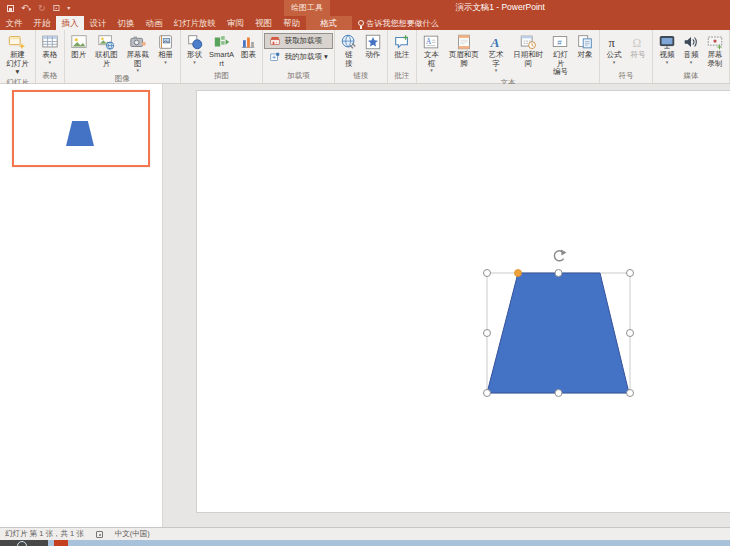 Image resolution: width=730 pixels, height=546 pixels. Describe the element at coordinates (222, 50) in the screenshot. I see `smartart-button: SmartArt` at that location.